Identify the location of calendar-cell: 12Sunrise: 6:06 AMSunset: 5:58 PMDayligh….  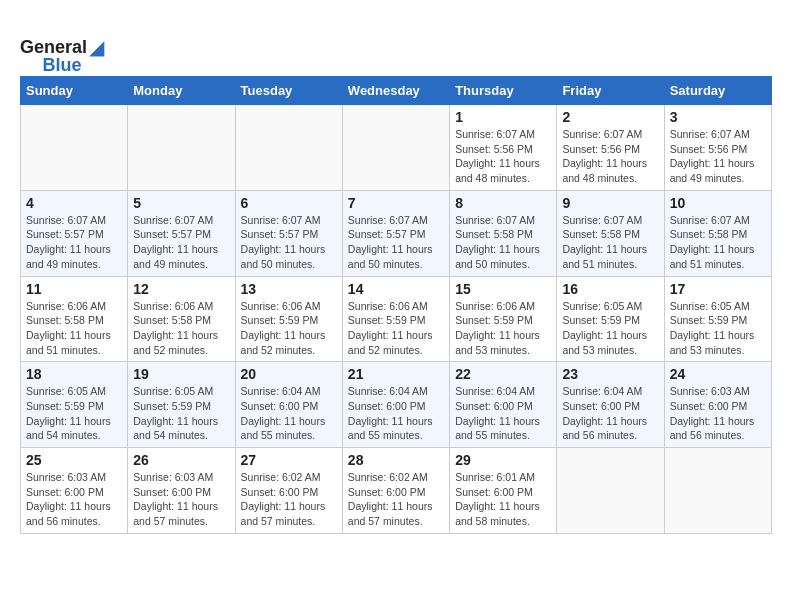
(182, 319).